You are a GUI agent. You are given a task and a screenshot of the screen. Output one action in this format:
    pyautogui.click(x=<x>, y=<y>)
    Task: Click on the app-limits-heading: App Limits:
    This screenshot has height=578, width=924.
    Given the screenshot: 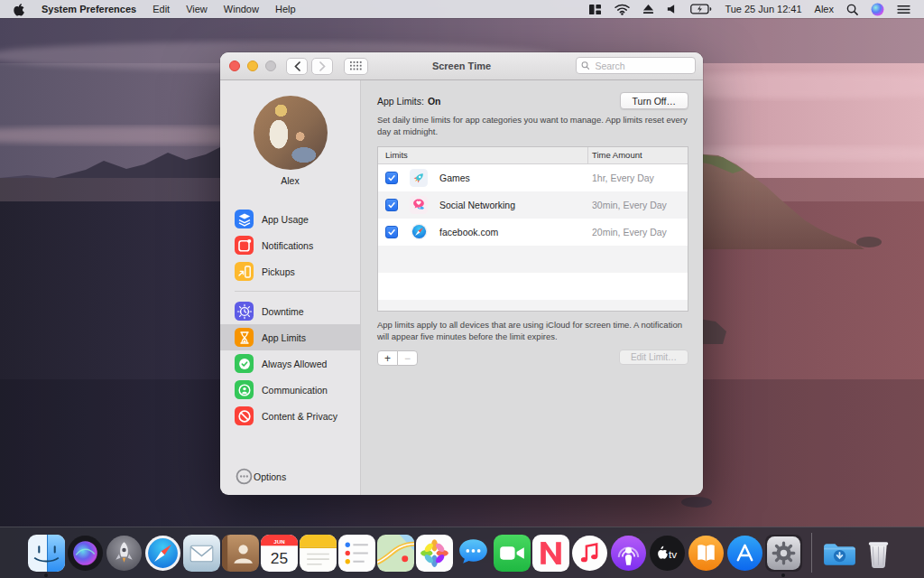 What is the action you would take?
    pyautogui.click(x=401, y=101)
    